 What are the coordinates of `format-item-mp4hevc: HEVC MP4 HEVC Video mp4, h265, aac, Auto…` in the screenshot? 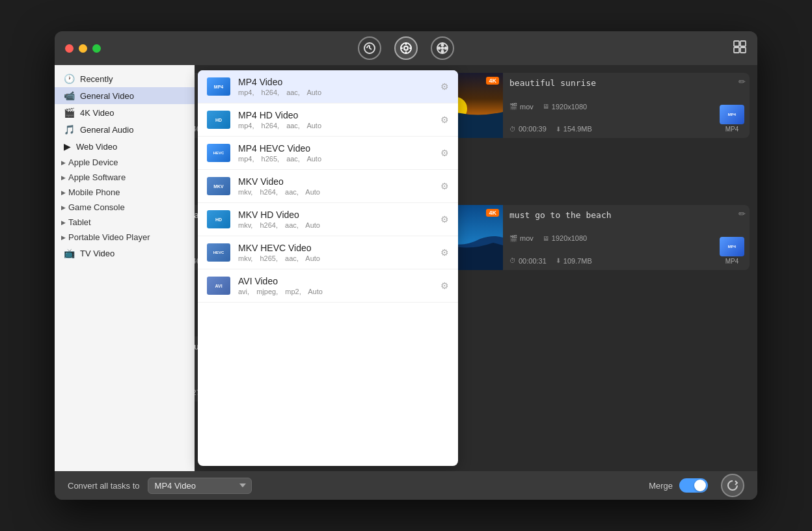 It's located at (328, 154).